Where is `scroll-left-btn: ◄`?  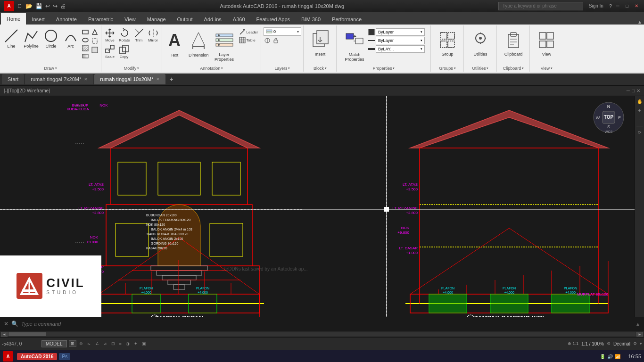 scroll-left-btn: ◄ is located at coordinates (4, 334).